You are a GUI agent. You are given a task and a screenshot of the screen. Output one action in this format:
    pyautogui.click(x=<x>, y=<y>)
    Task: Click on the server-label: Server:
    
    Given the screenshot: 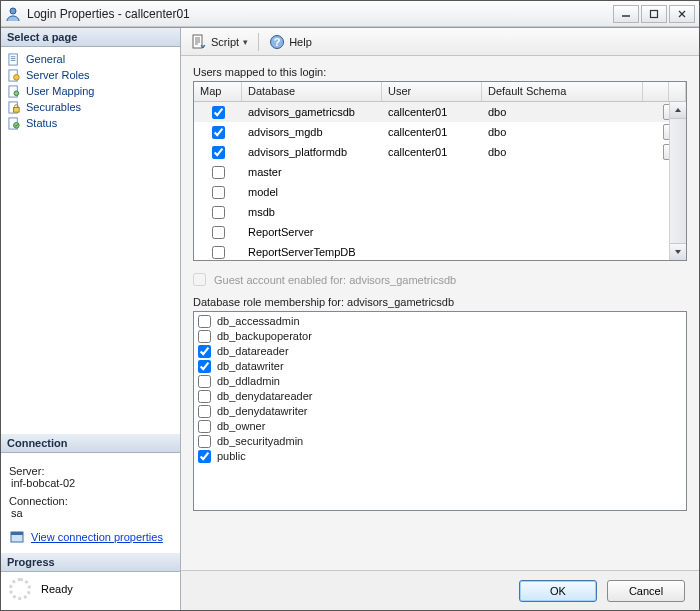 What is the action you would take?
    pyautogui.click(x=90, y=471)
    